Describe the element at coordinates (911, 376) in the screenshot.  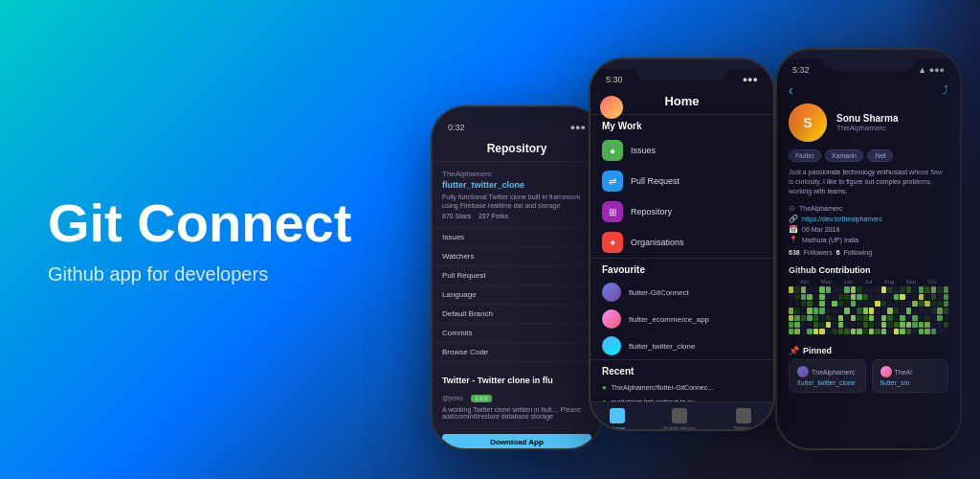
I see `pinned-card-2: TheAl flutter_sm` at that location.